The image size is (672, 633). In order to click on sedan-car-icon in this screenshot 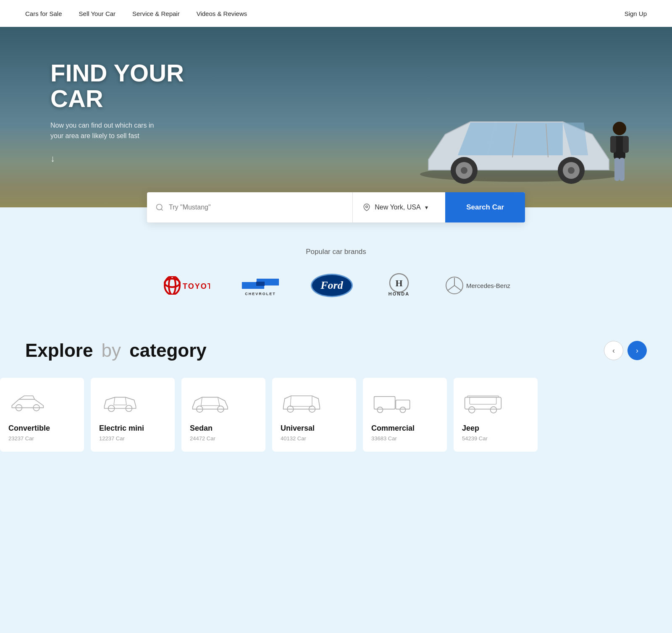, I will do `click(211, 403)`.